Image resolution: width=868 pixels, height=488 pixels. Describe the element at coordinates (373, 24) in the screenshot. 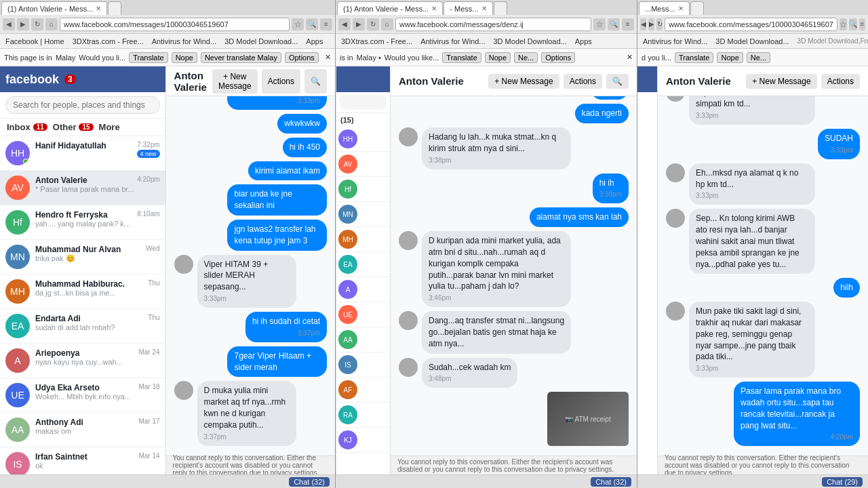

I see `refresh-btn-2: ↻` at that location.